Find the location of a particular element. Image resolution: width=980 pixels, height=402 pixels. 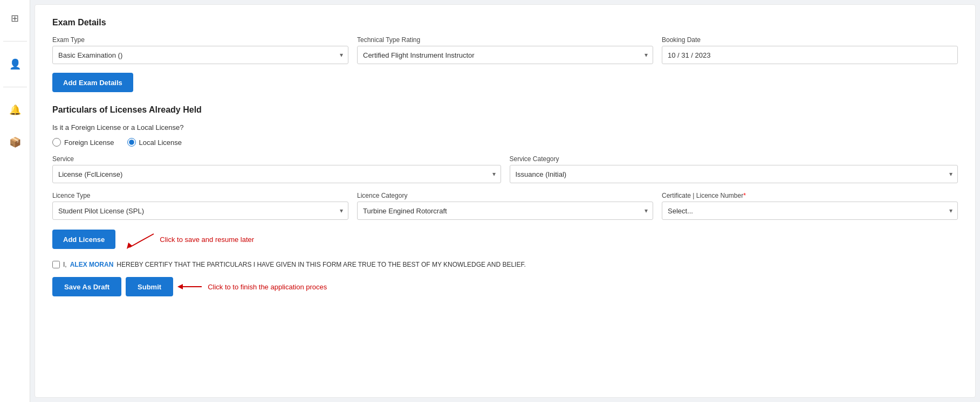

license-question: Is it a Foreign License or a Local Licen… is located at coordinates (505, 127).